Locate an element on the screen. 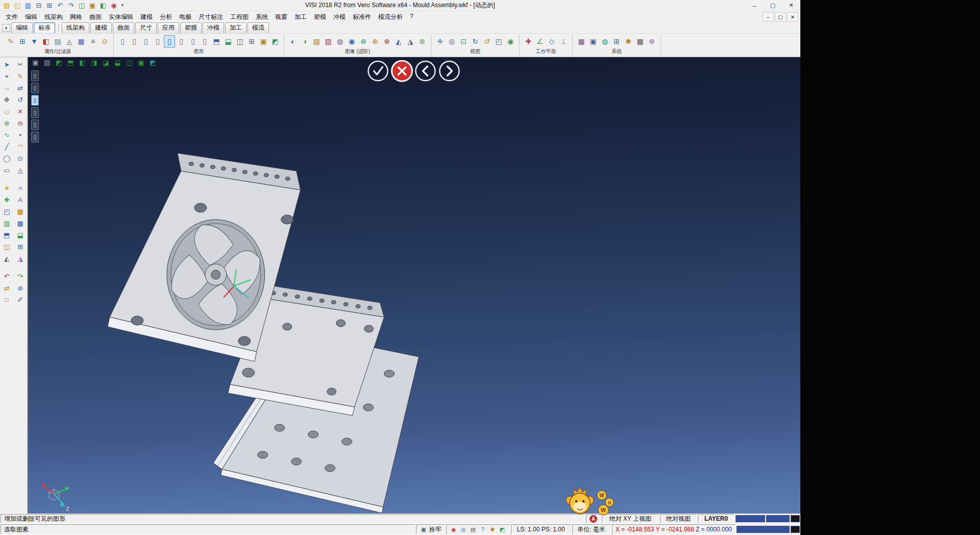 The width and height of the screenshot is (980, 535). absolute-view-cell: 绝对视图 is located at coordinates (678, 519).